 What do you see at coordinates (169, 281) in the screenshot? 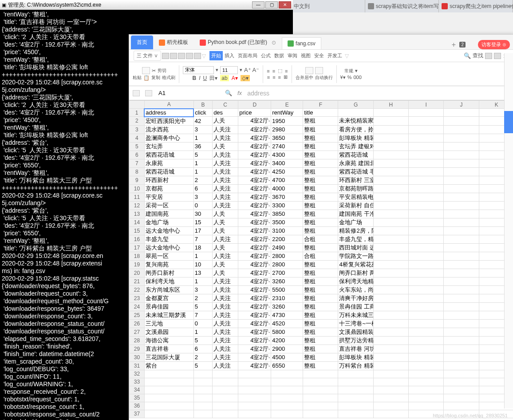
I see `cell: 保利湾天地` at bounding box center [169, 281].